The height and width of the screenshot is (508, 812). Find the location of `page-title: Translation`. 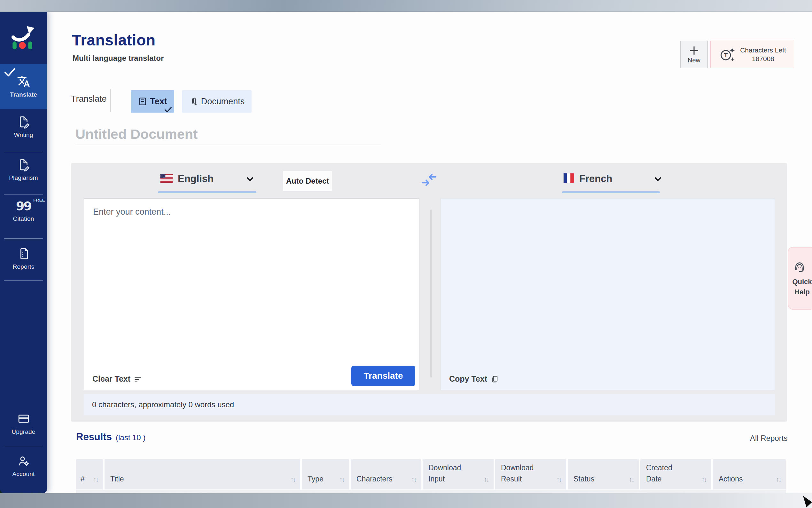

page-title: Translation is located at coordinates (114, 40).